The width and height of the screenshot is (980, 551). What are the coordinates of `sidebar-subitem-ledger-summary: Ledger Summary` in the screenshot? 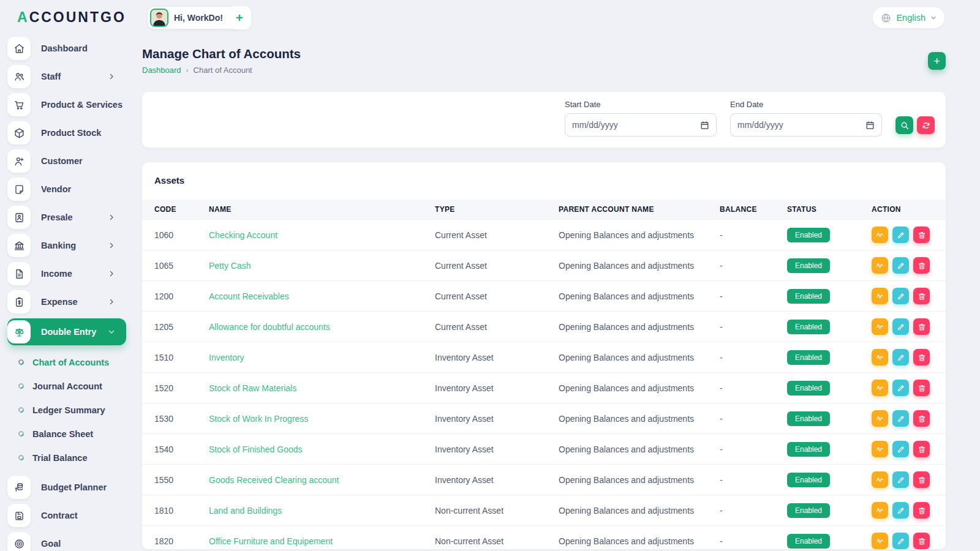 It's located at (65, 410).